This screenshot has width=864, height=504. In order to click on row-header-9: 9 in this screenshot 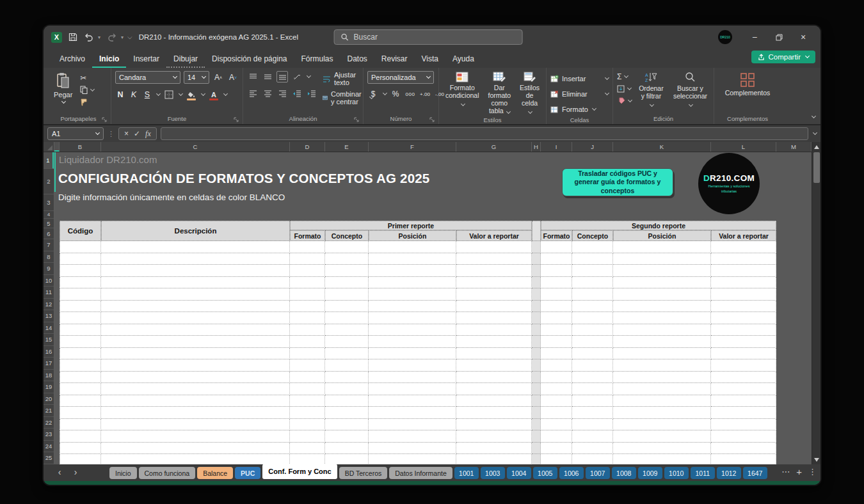, I will do `click(49, 269)`.